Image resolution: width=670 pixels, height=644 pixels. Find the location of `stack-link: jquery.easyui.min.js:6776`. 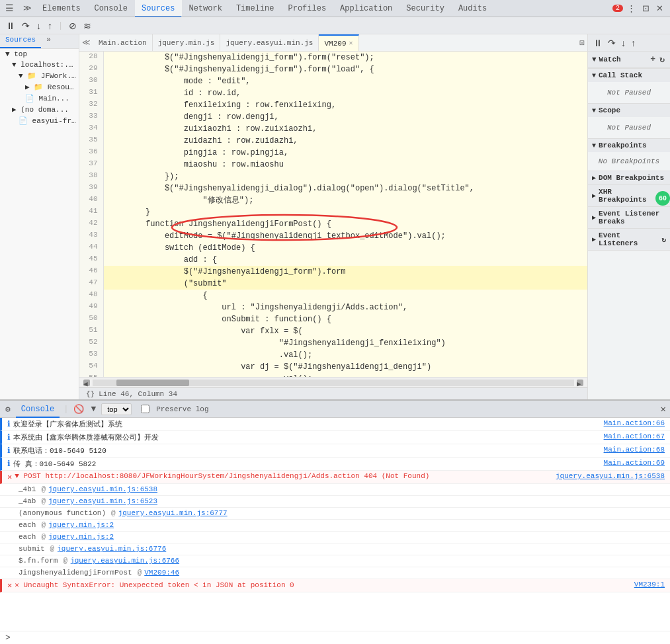

stack-link: jquery.easyui.min.js:6776 is located at coordinates (111, 549).